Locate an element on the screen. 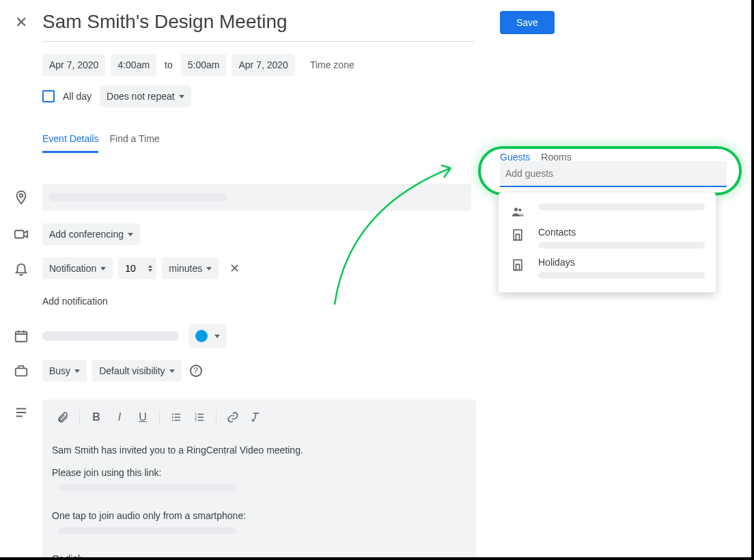 Image resolution: width=754 pixels, height=560 pixels. desc-line: Or dial: is located at coordinates (260, 556).